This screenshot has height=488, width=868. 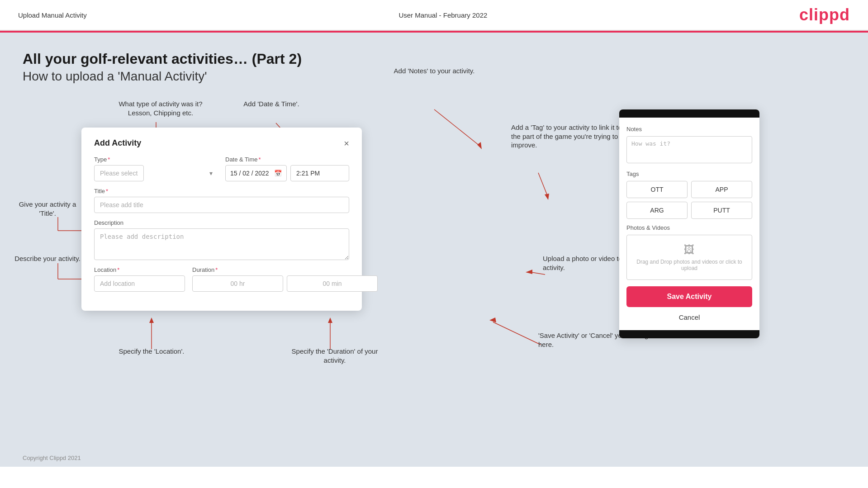 I want to click on tag-arg: ARG, so click(x=657, y=210).